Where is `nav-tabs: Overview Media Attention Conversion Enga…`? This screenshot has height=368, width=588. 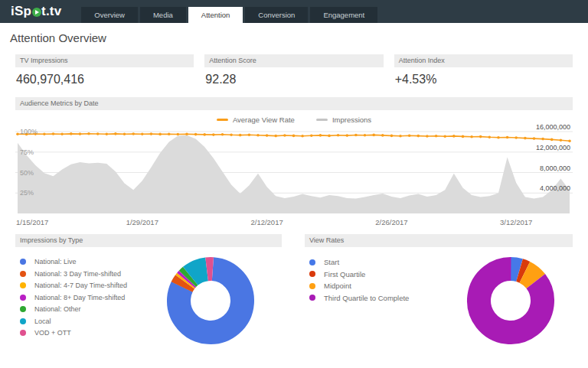
nav-tabs: Overview Media Attention Conversion Enga… is located at coordinates (230, 11).